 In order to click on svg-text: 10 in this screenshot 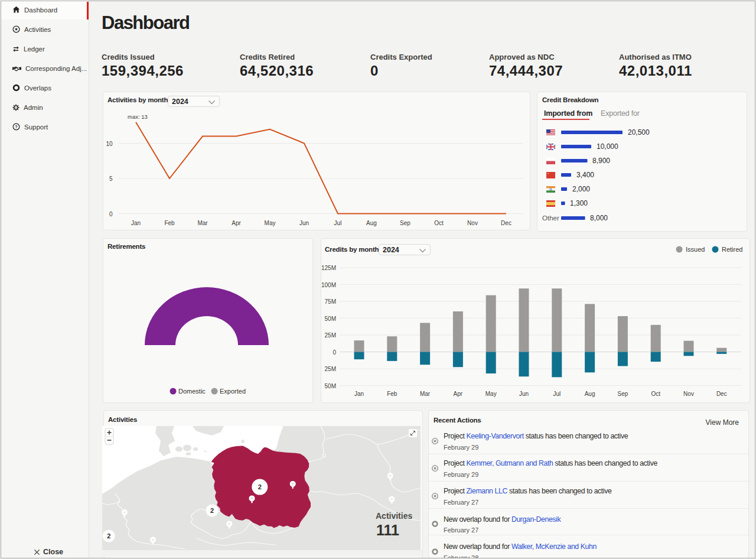, I will do `click(109, 144)`.